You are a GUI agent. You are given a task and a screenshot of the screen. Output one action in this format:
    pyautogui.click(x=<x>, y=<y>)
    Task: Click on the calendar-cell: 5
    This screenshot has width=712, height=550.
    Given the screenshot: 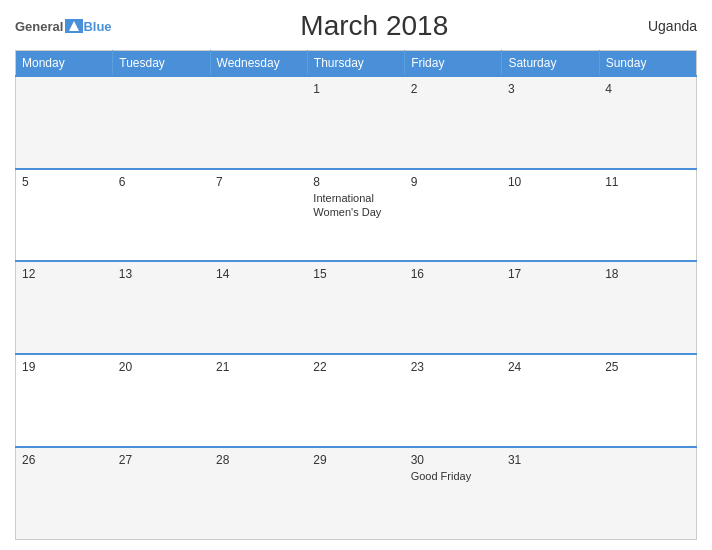 What is the action you would take?
    pyautogui.click(x=64, y=216)
    